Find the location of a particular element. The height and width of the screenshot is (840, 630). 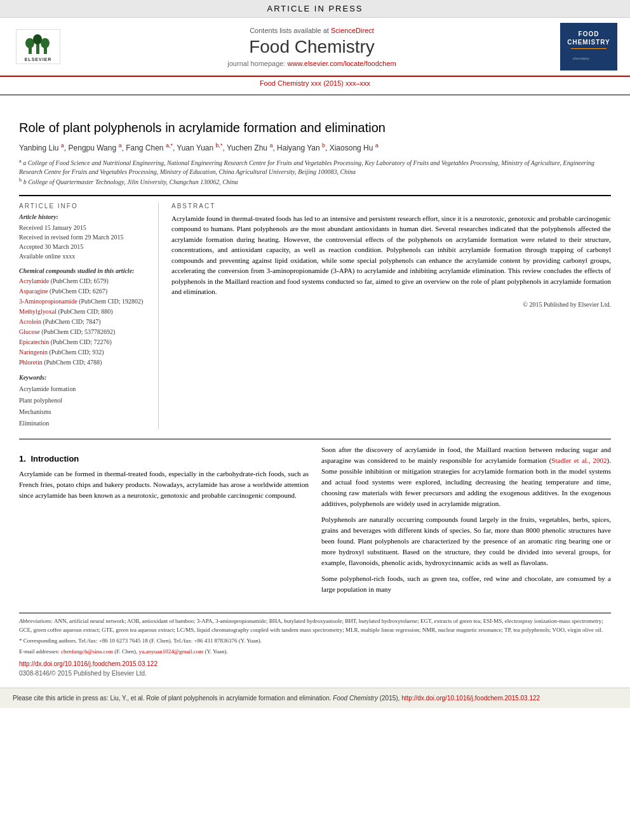

compound-link-1: Acrylamide is located at coordinates (34, 281).